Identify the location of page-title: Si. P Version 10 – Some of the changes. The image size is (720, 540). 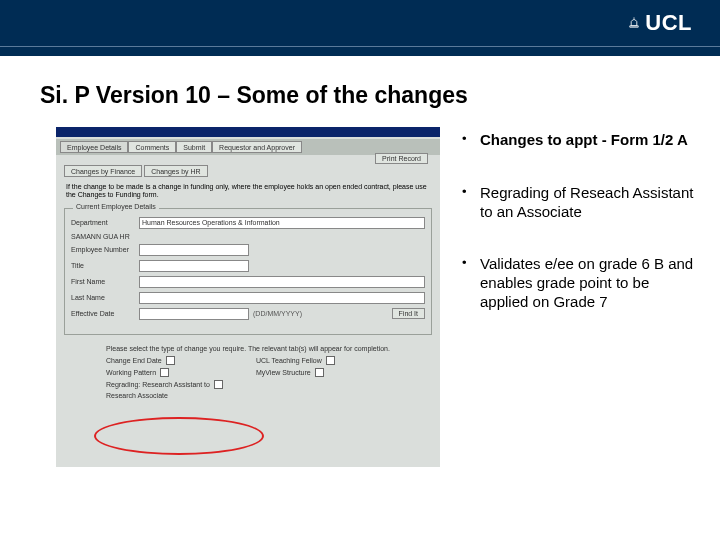
(360, 82).